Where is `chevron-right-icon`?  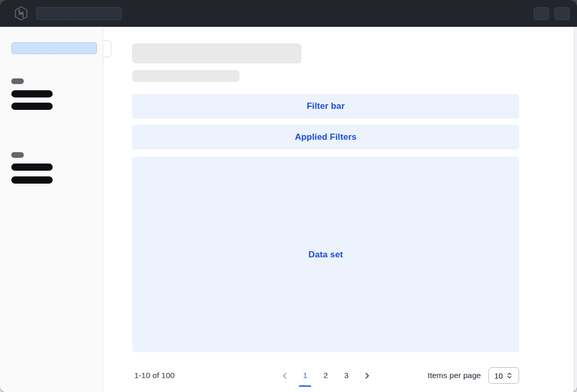
chevron-right-icon is located at coordinates (367, 375).